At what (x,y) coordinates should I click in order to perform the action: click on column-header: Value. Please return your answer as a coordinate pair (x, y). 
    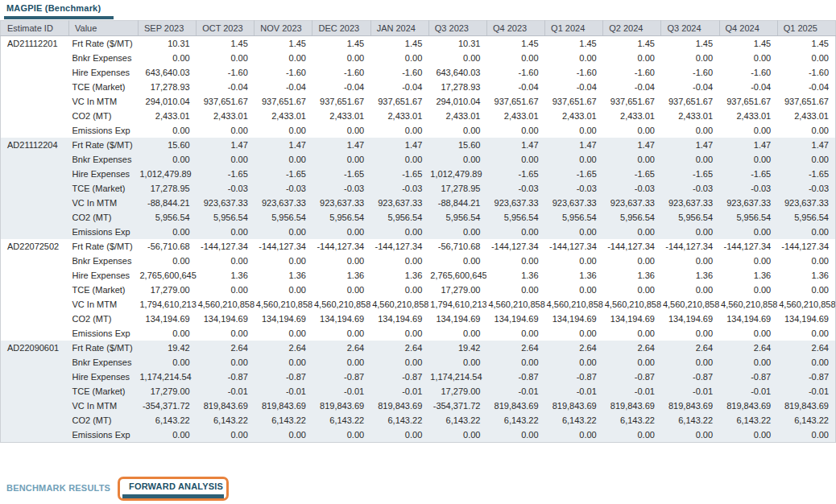
    Looking at the image, I should click on (104, 29).